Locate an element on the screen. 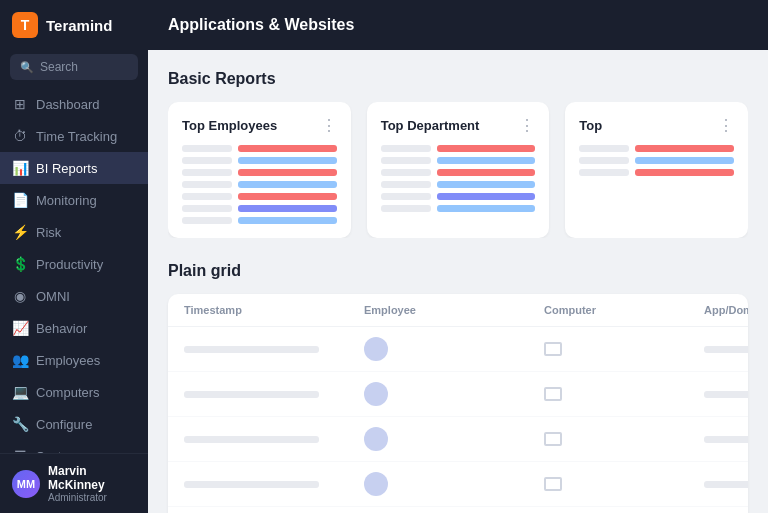 The height and width of the screenshot is (513, 768). configure-icon: 🔧 is located at coordinates (20, 424).